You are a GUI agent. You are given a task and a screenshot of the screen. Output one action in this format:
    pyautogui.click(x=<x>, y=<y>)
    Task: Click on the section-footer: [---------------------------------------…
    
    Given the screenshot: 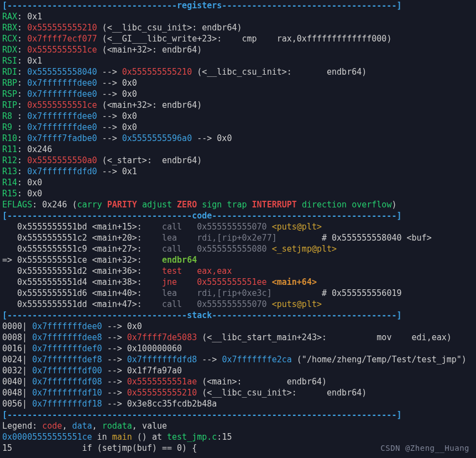 What is the action you would take?
    pyautogui.click(x=238, y=415)
    